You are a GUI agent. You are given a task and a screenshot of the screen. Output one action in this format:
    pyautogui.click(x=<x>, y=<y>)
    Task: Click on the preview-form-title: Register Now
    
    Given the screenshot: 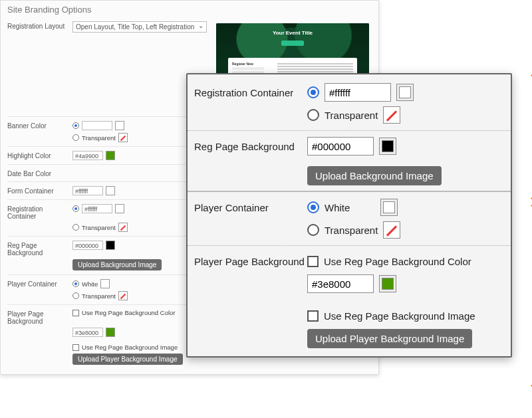 What is the action you would take?
    pyautogui.click(x=252, y=64)
    